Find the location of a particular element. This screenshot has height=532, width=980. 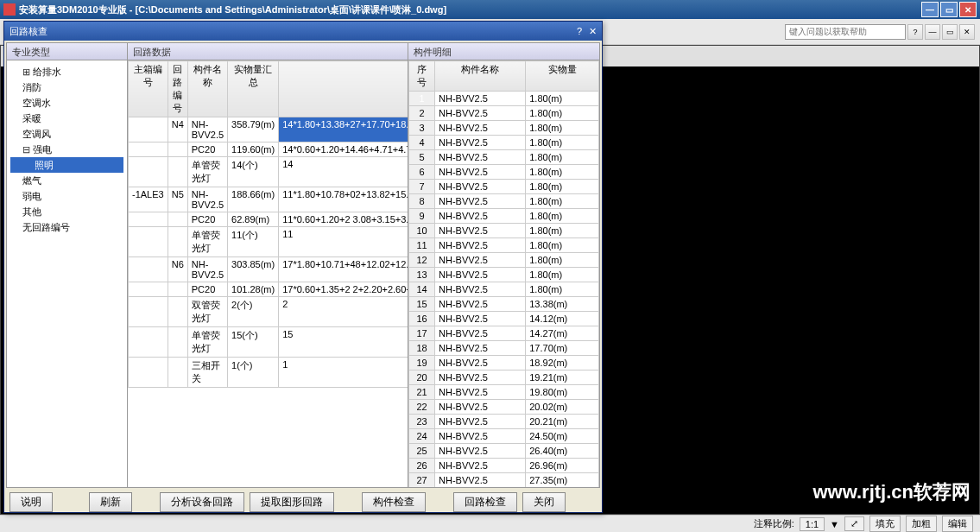

table-row: 13NH-BVV2.51.80(m) is located at coordinates (504, 275).